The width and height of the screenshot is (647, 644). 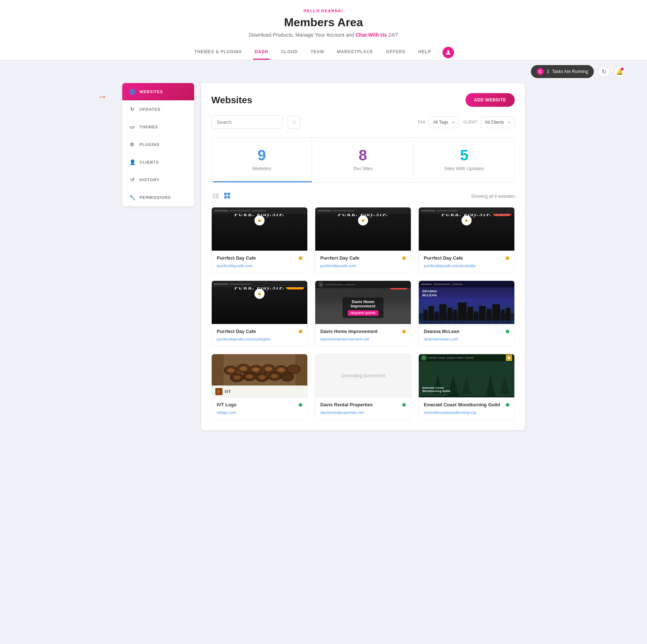 I want to click on grid-view-button, so click(x=227, y=196).